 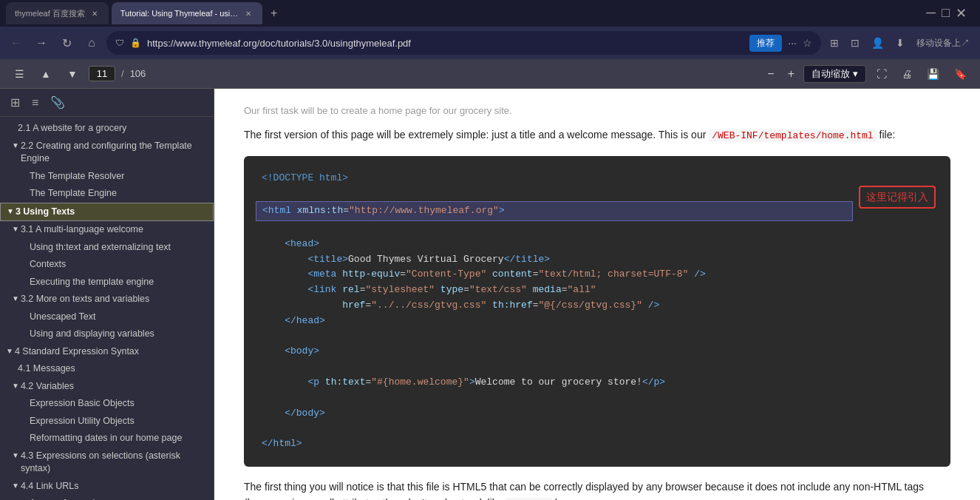 What do you see at coordinates (279, 210) in the screenshot?
I see `html-open-tag: <html` at bounding box center [279, 210].